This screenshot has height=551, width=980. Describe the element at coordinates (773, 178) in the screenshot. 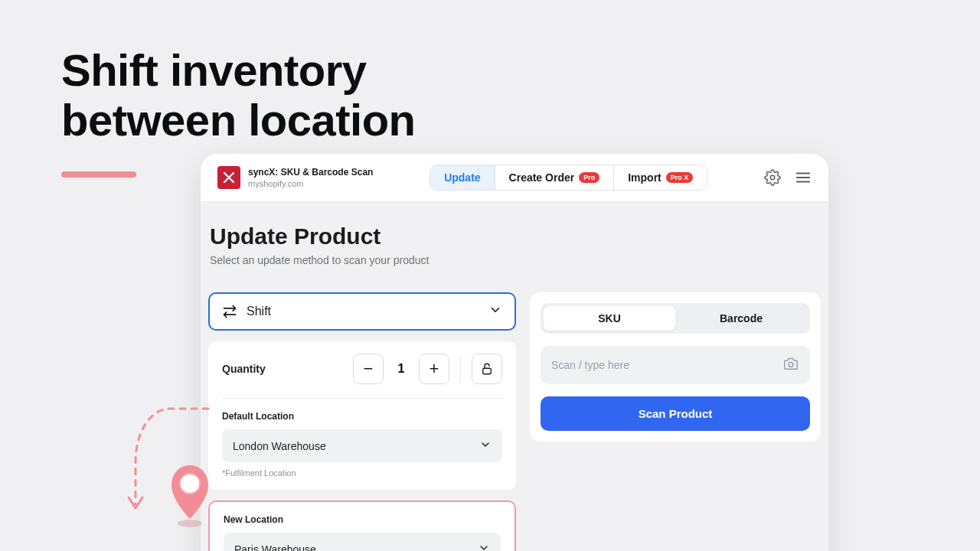

I see `gear-icon` at that location.